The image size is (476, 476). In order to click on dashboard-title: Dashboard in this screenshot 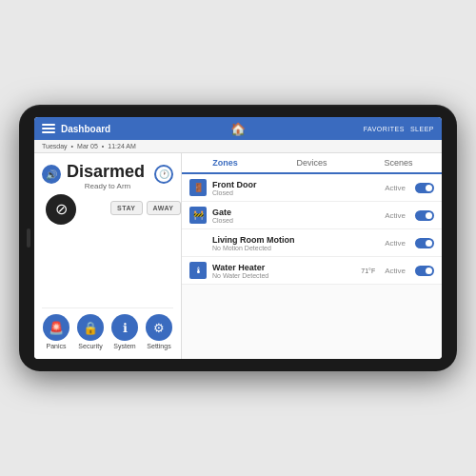, I will do `click(86, 129)`.